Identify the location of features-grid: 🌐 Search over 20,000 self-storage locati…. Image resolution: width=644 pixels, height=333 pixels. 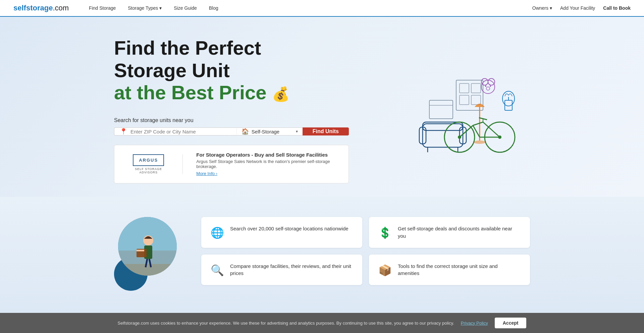
(366, 251).